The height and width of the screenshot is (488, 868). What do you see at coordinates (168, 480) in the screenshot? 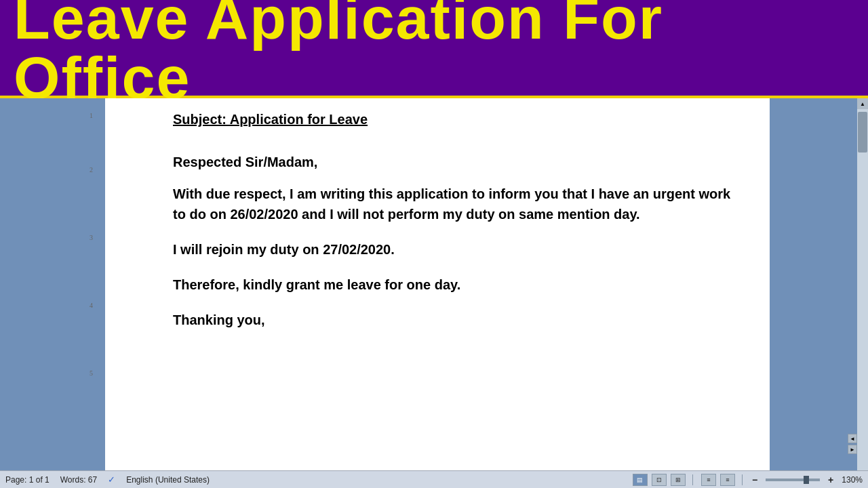
I see `language-info: English (United States)` at bounding box center [168, 480].